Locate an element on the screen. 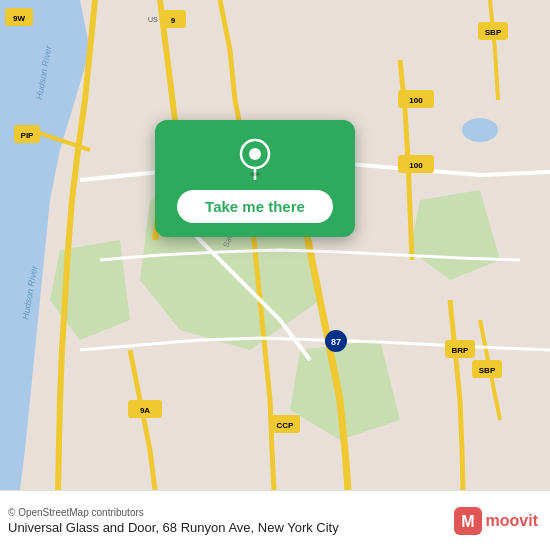 This screenshot has width=550, height=550. svg-text: 9 is located at coordinates (174, 20).